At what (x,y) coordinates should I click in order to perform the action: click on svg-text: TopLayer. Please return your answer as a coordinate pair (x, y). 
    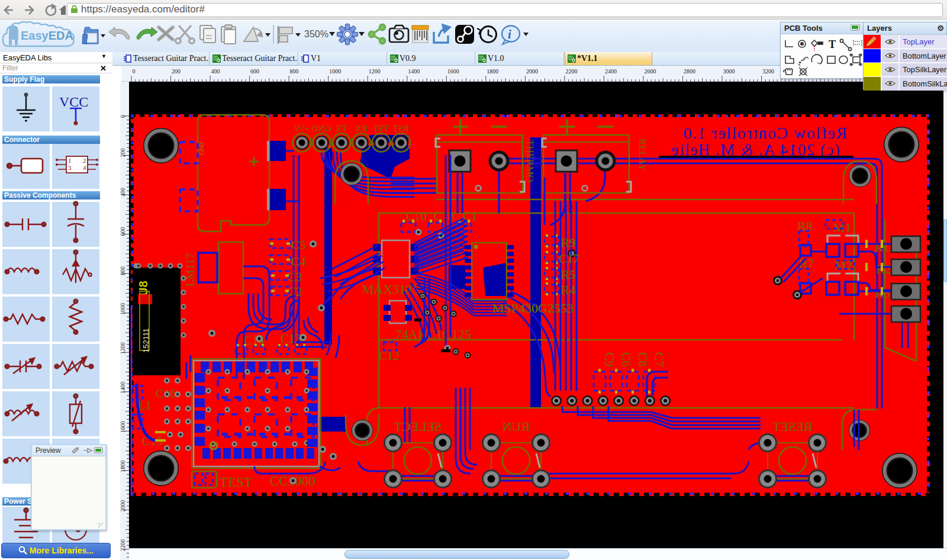
    Looking at the image, I should click on (919, 41).